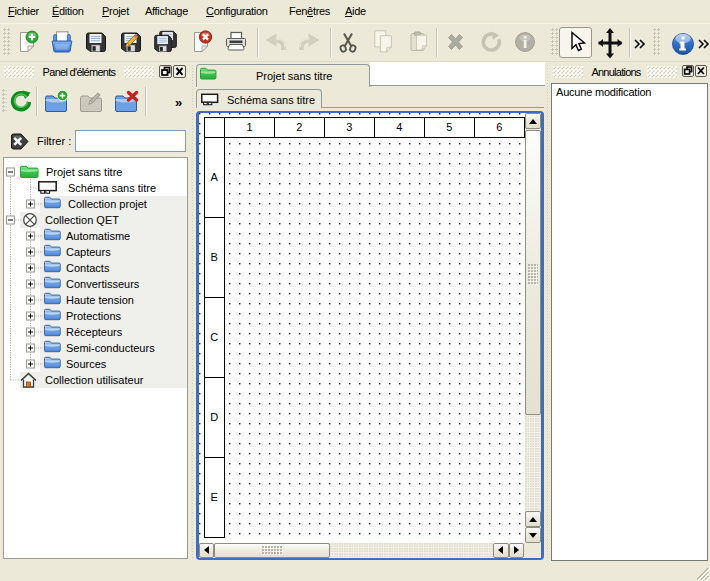 The image size is (710, 581). I want to click on svg-text: A, so click(215, 177).